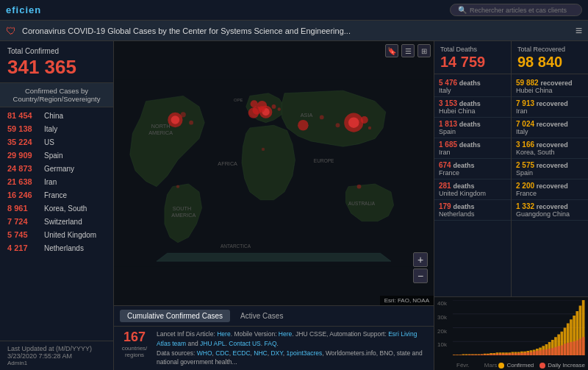  What do you see at coordinates (473, 165) in the screenshot?
I see `death-num: 674 deaths` at bounding box center [473, 165].